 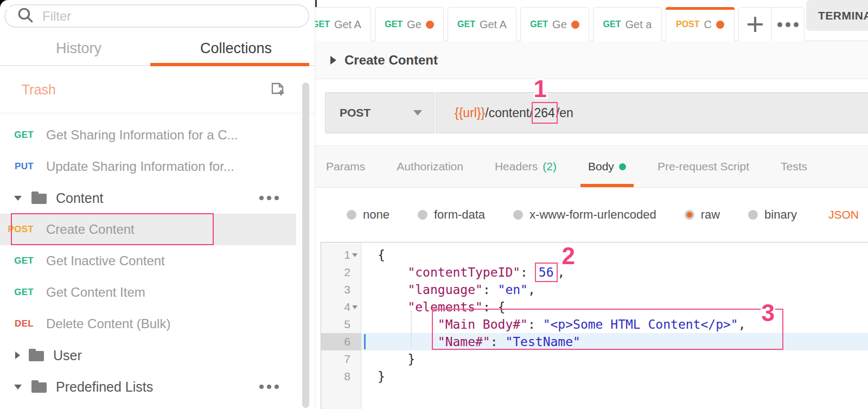 I want to click on tab-params: Params, so click(x=346, y=167).